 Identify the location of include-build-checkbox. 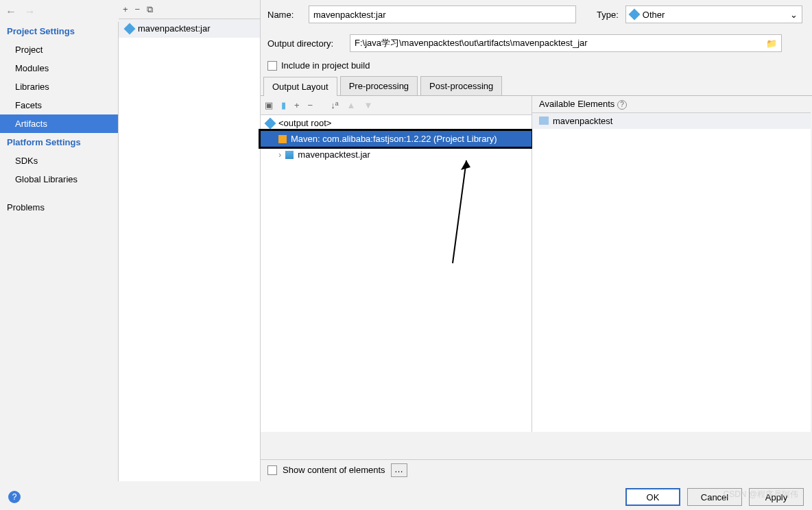
(272, 66).